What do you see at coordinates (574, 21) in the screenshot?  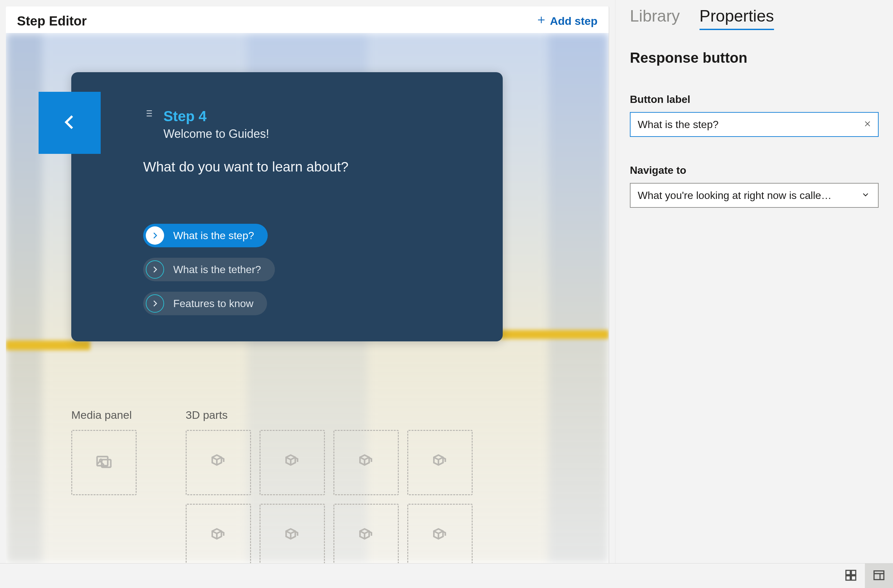 I see `add-step-label: Add step` at bounding box center [574, 21].